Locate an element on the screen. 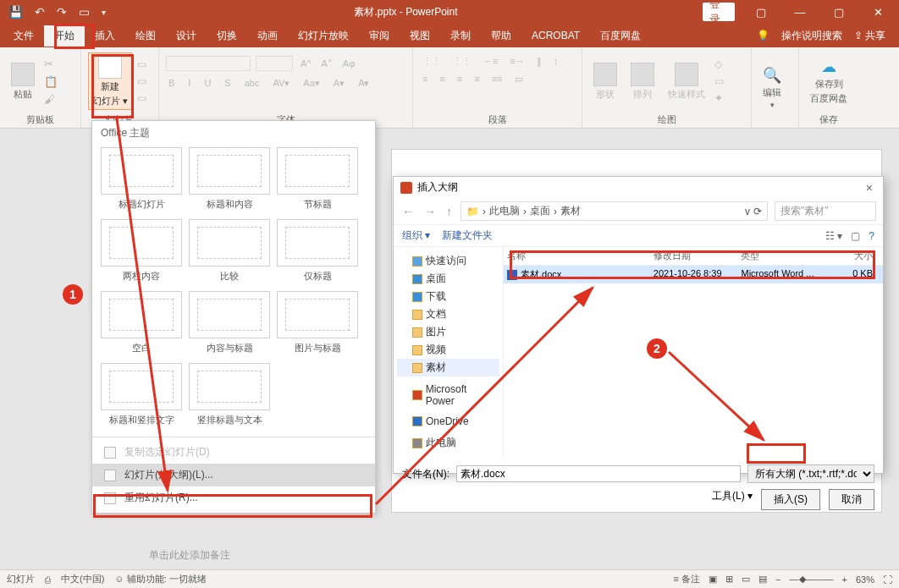 The image size is (899, 588). arrange-button: 排列 is located at coordinates (643, 81).